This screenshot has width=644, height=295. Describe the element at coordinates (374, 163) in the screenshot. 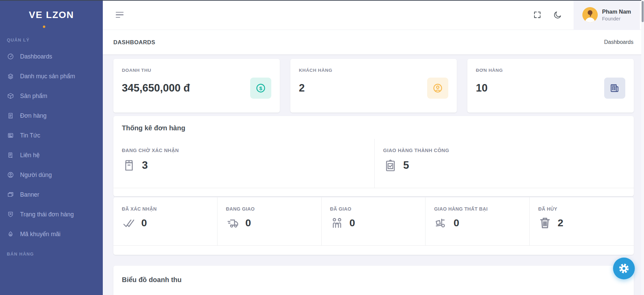

I see `order-stats-primary-row: ĐANG CHỜ XÁC NHẬN 3 GIAO HÀNG THÀNH CÔNG` at that location.